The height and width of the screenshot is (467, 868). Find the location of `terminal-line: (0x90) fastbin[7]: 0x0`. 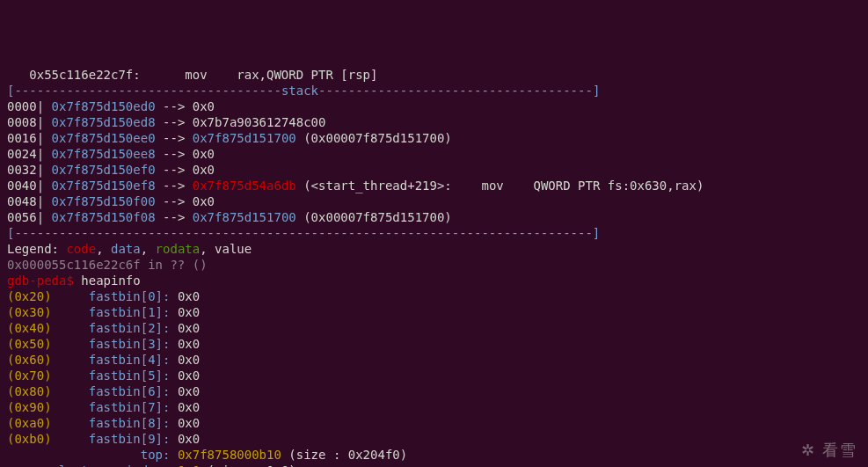

terminal-line: (0x90) fastbin[7]: 0x0 is located at coordinates (434, 407).